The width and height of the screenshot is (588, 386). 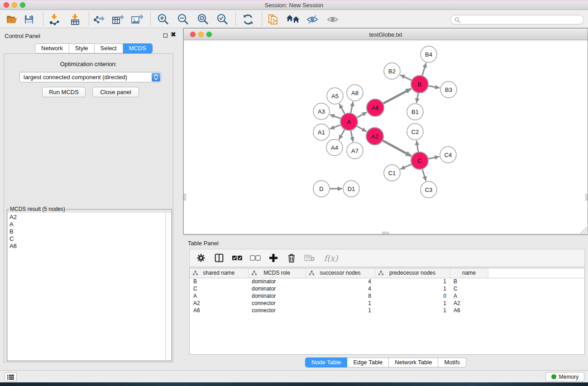 I want to click on edge-A2-C, so click(x=397, y=148).